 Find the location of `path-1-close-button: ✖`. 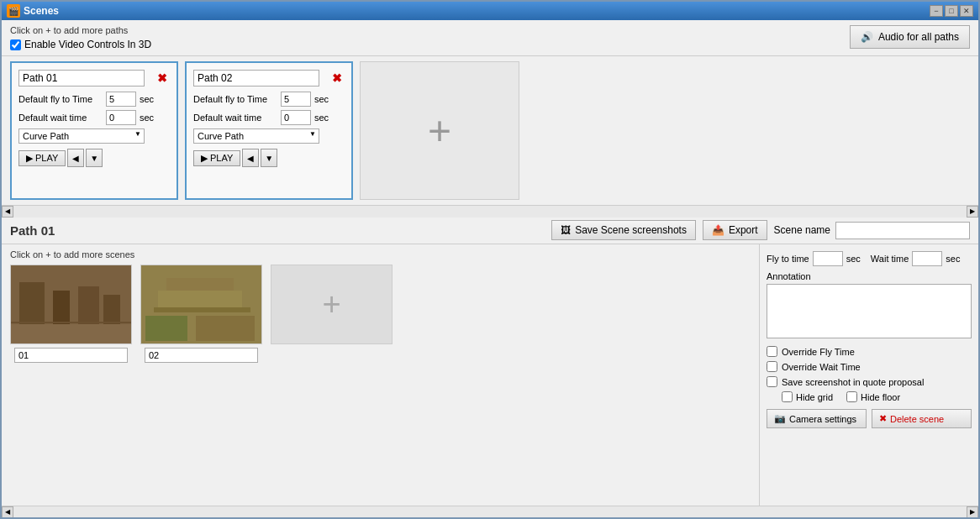

path-1-close-button: ✖ is located at coordinates (162, 78).